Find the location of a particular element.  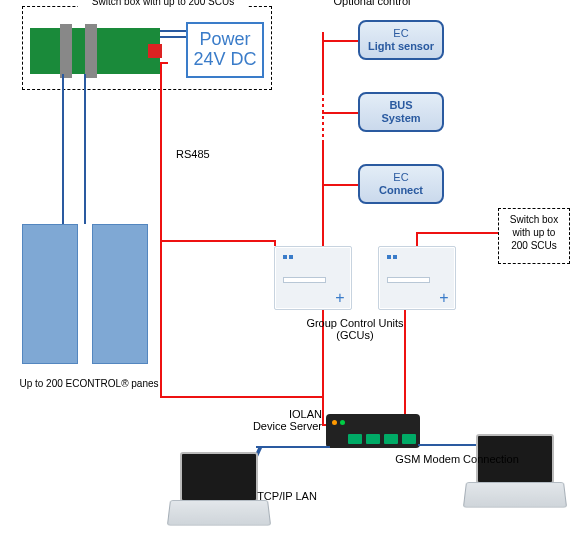

panes-label: Up to 200 ECONTROL® panes is located at coordinates (89, 384).